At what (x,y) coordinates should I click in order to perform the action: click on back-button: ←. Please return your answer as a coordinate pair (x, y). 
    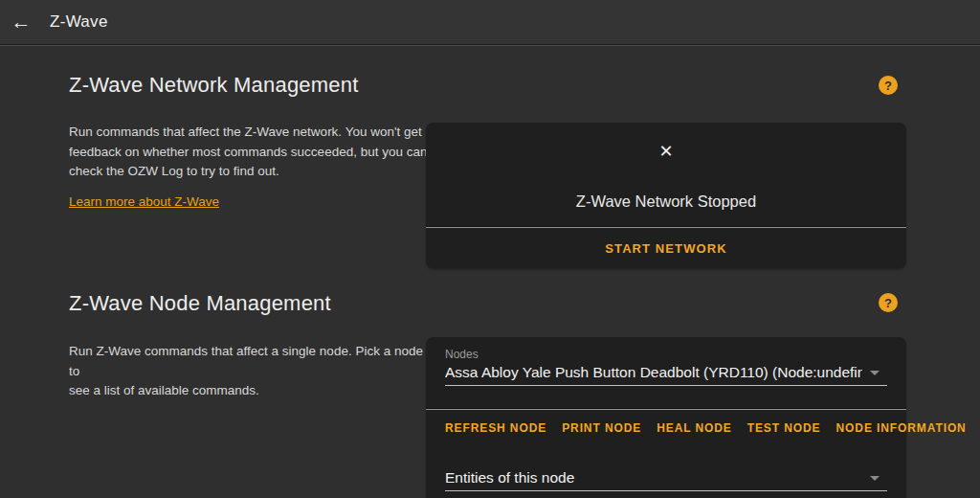
    Looking at the image, I should click on (21, 22).